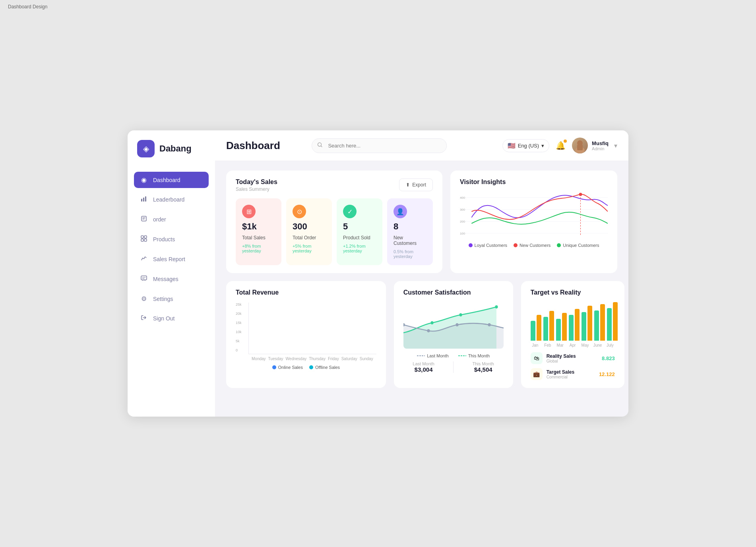 The width and height of the screenshot is (756, 547). I want to click on top-row: Today's Sales Sales Summery ⬆ Export ⊞ $…, so click(422, 222).